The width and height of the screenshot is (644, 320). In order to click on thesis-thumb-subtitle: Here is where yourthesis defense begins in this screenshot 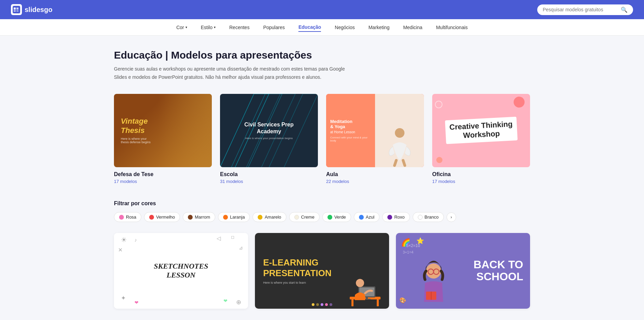, I will do `click(136, 140)`.